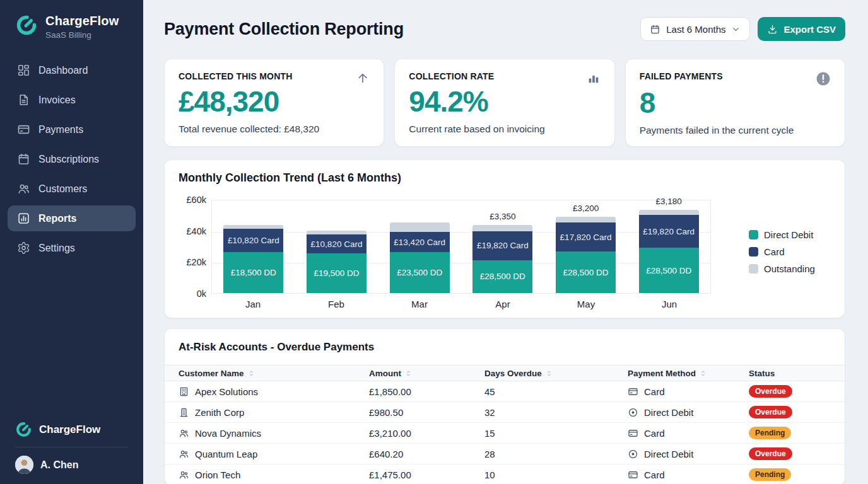  Describe the element at coordinates (24, 248) in the screenshot. I see `settings-icon` at that location.